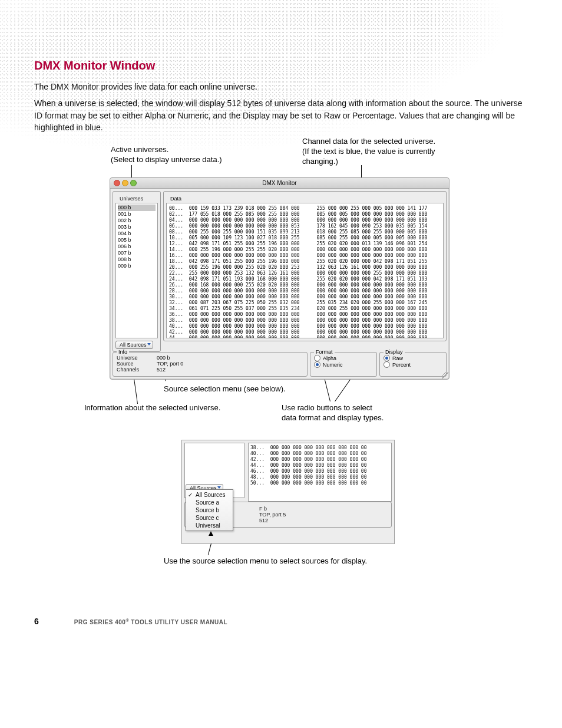 The height and width of the screenshot is (728, 562). I want to click on intro-paragraph-2: When a universe is selected, the window …, so click(281, 116).